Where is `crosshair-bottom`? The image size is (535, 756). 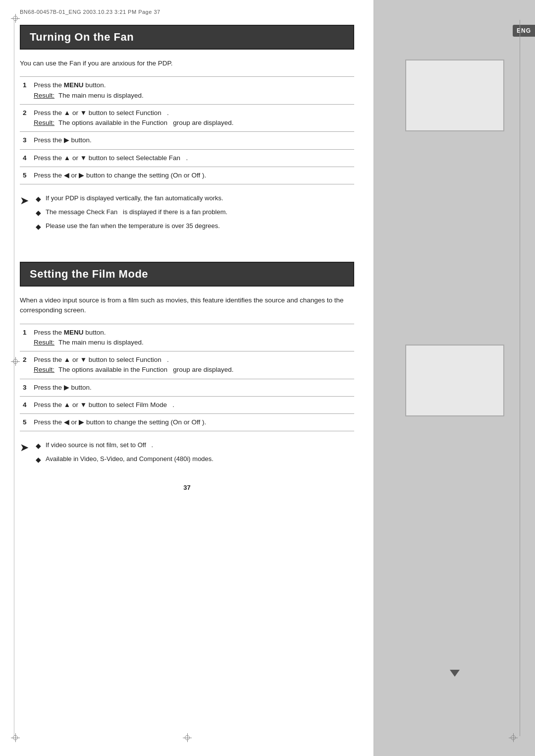
crosshair-bottom is located at coordinates (187, 738).